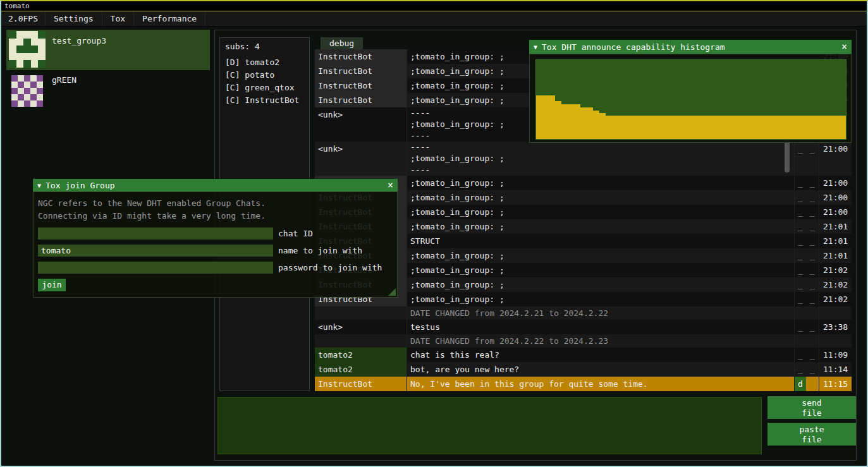  I want to click on chat-id-input, so click(156, 234).